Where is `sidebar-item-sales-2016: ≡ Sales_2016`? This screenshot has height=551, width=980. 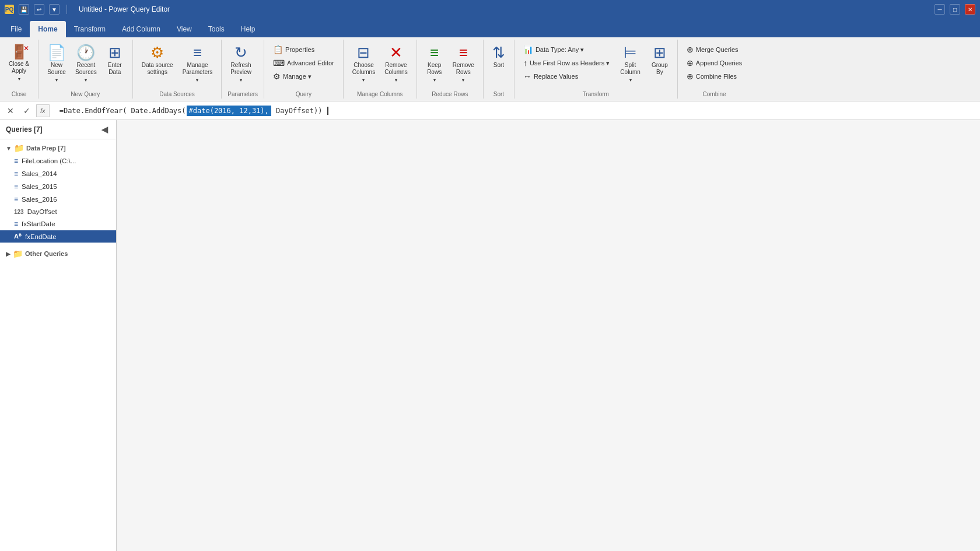 sidebar-item-sales-2016: ≡ Sales_2016 is located at coordinates (58, 199).